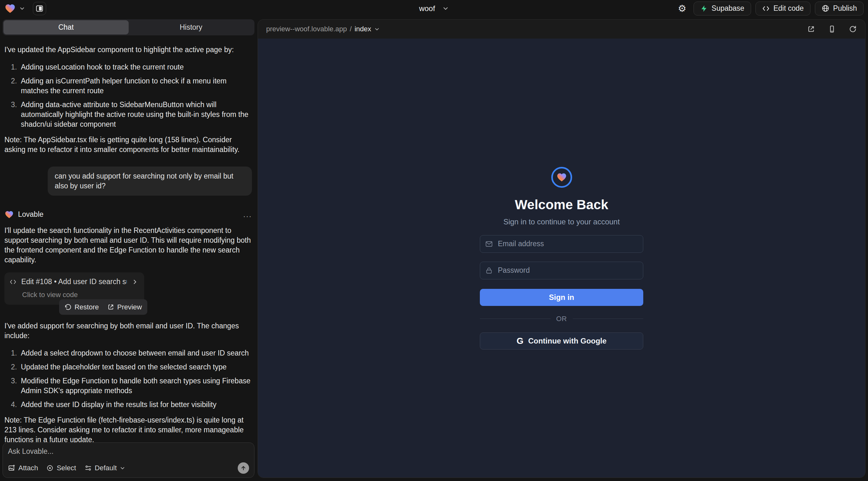  Describe the element at coordinates (728, 8) in the screenshot. I see `supabase-label: Supabase` at that location.